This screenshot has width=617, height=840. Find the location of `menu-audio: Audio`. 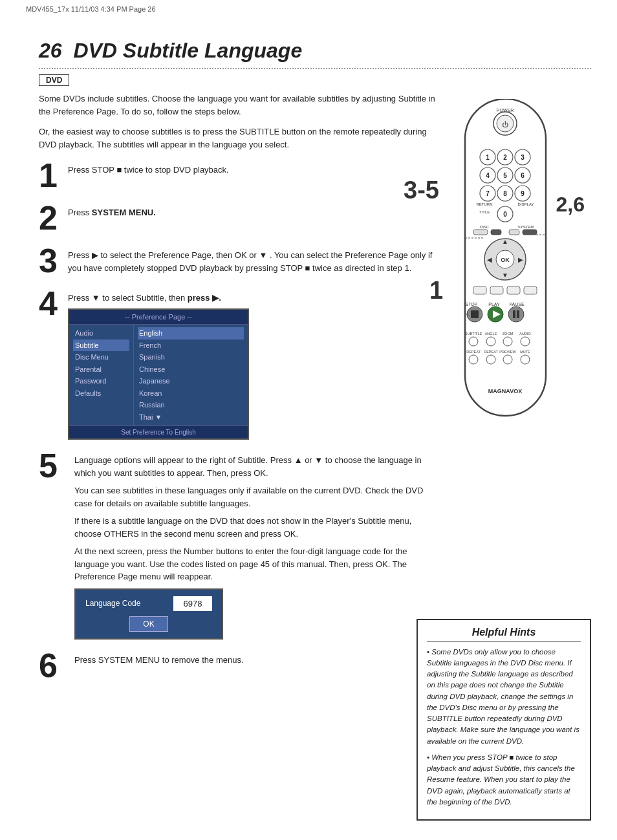

menu-audio: Audio is located at coordinates (101, 334).